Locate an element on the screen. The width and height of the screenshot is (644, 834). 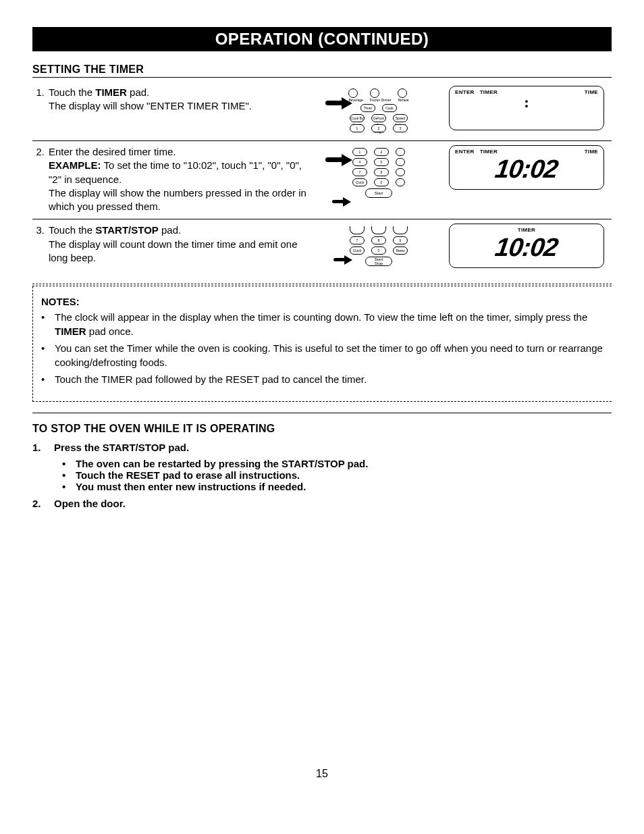
step-text: 1. Touch the TIMER pad. The display will… is located at coordinates (174, 100).